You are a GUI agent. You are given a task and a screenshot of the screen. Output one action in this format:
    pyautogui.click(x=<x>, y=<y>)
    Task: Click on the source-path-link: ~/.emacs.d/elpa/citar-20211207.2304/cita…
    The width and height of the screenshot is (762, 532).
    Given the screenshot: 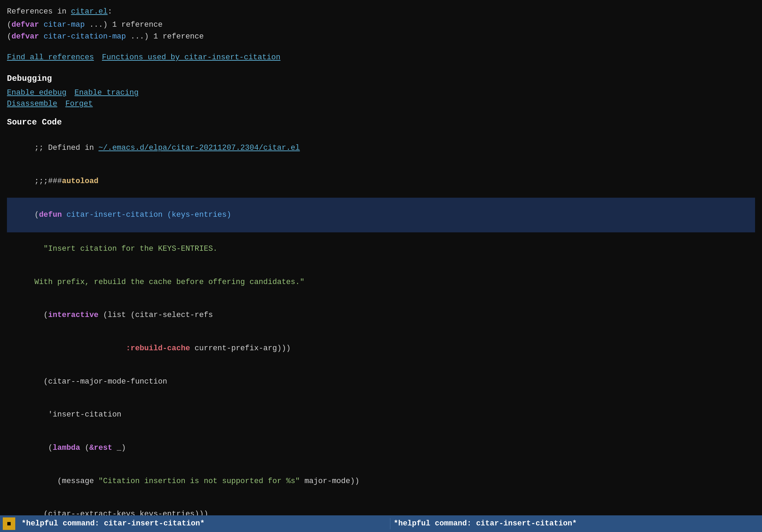 What is the action you would take?
    pyautogui.click(x=199, y=148)
    